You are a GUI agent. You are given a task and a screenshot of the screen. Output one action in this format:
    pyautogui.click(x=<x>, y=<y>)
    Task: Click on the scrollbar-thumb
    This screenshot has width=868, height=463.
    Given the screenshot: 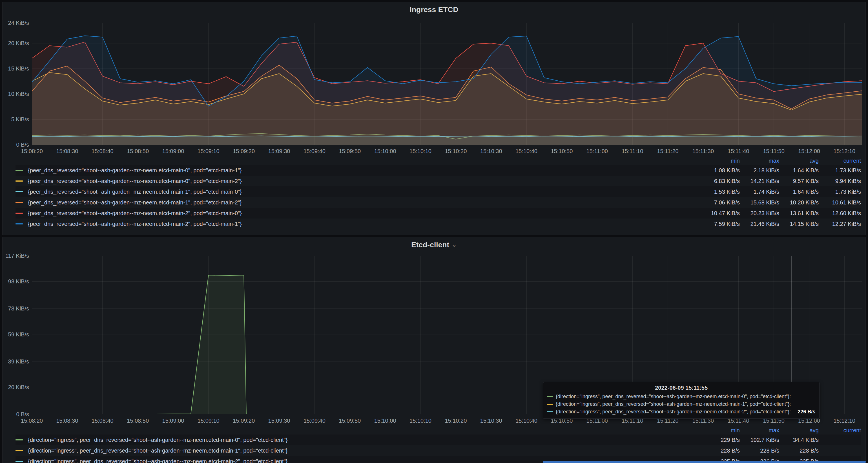 What is the action you would take?
    pyautogui.click(x=704, y=462)
    